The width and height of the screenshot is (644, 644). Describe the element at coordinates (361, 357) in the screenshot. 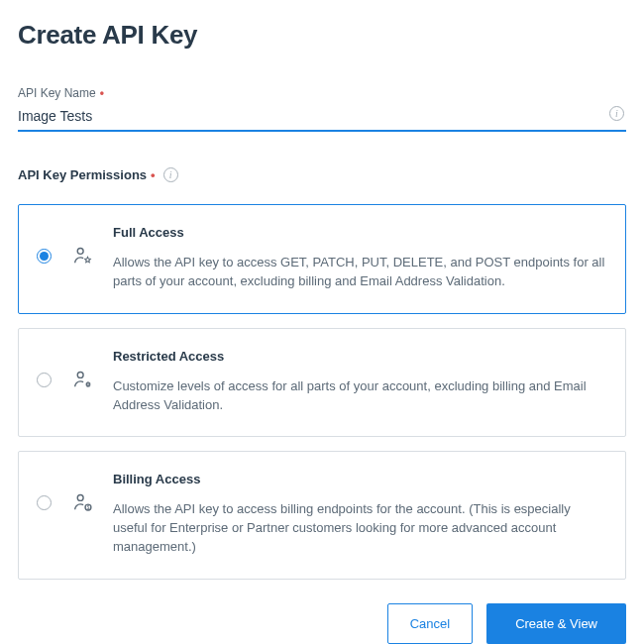

I see `permission-title: Restricted Access` at that location.